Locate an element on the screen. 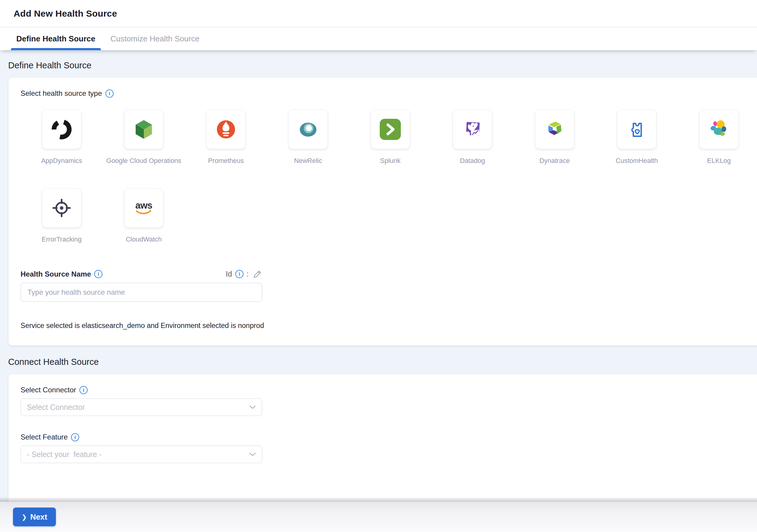  source-type-card-datadog is located at coordinates (472, 129).